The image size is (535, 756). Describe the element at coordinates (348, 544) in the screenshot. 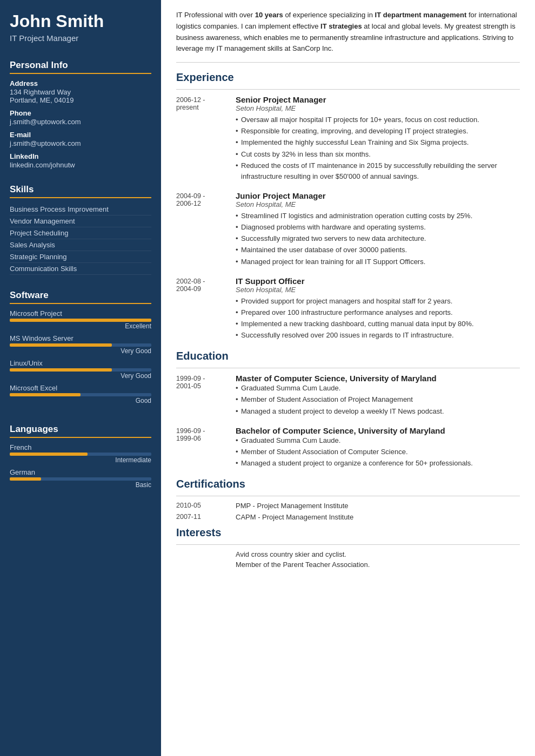

I see `interests-divider` at that location.